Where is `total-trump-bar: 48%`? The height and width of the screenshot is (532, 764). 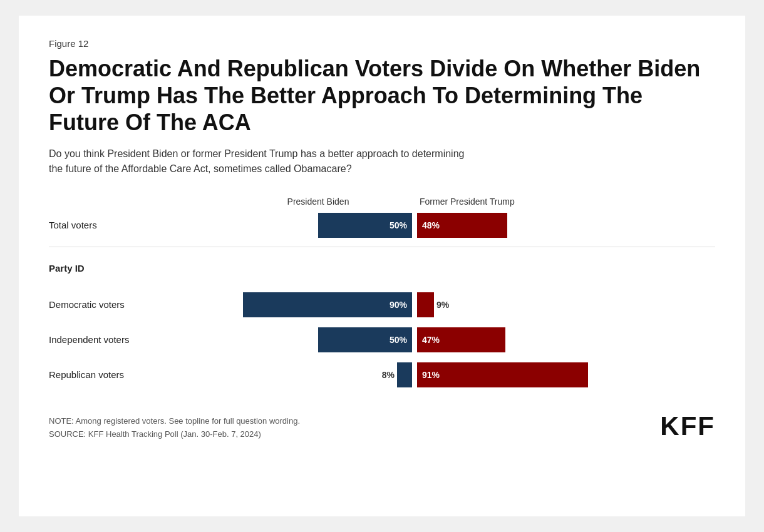
total-trump-bar: 48% is located at coordinates (462, 225).